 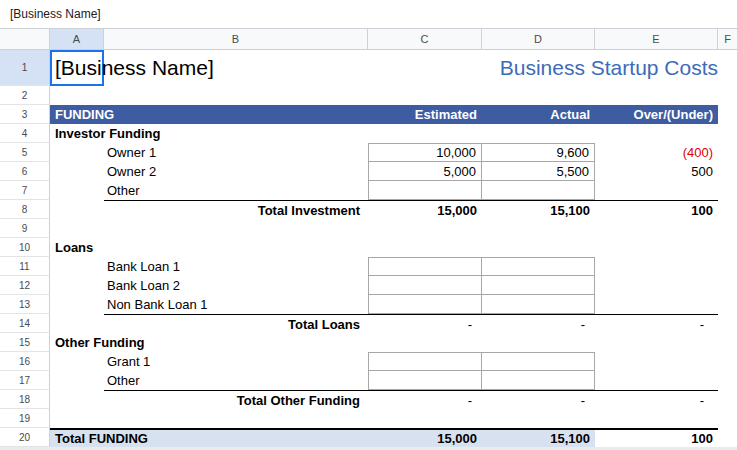 I want to click on cell-E8-total-investment-over-under: 100, so click(x=656, y=210).